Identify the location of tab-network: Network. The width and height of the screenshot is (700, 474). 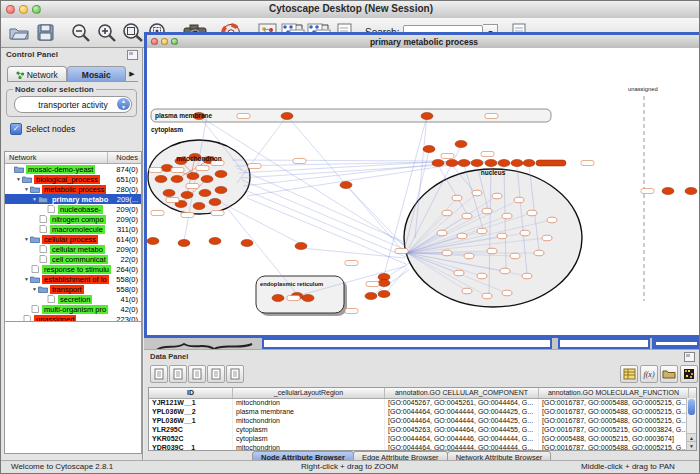
(37, 74).